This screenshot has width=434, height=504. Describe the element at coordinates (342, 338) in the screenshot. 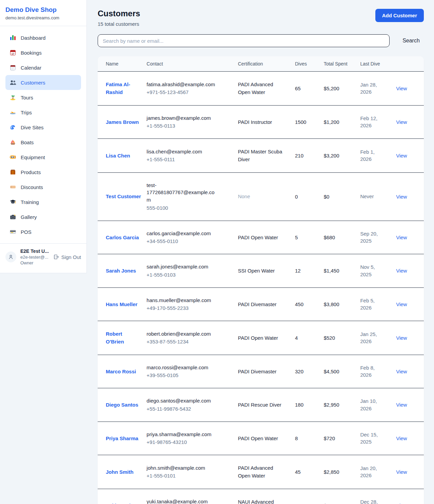

I see `cell-total-spent: $520` at that location.